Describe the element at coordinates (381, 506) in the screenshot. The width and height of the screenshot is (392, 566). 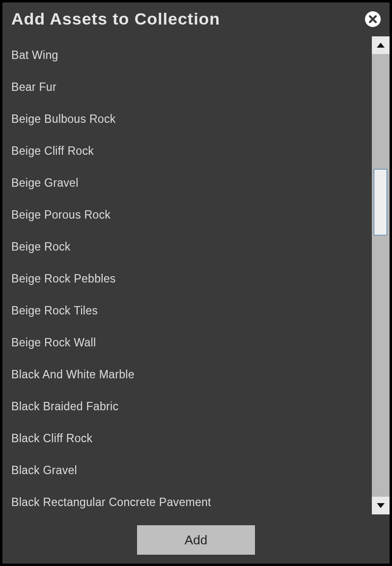
I see `chevron-down-icon` at that location.